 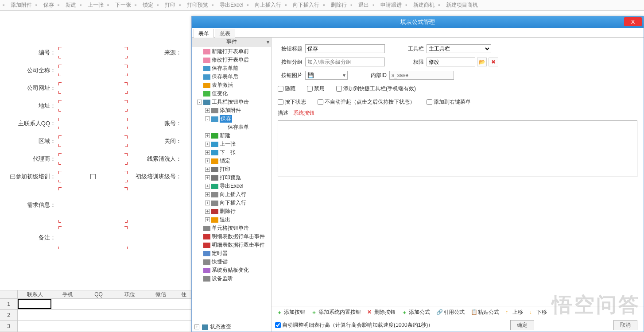 I want to click on grid-header: 职位, so click(x=130, y=294).